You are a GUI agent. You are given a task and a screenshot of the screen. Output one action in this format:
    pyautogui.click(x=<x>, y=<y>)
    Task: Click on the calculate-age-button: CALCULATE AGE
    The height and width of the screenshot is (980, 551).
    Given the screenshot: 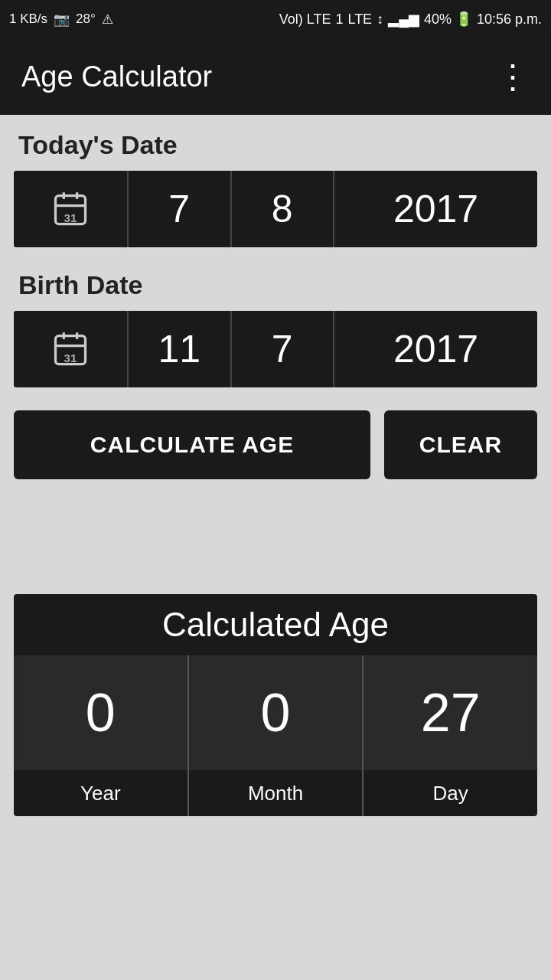 What is the action you would take?
    pyautogui.click(x=192, y=445)
    